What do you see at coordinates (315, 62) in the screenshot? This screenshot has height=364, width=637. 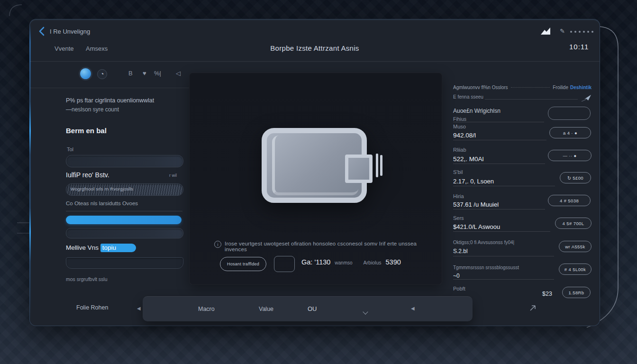 I see `header-divider` at bounding box center [315, 62].